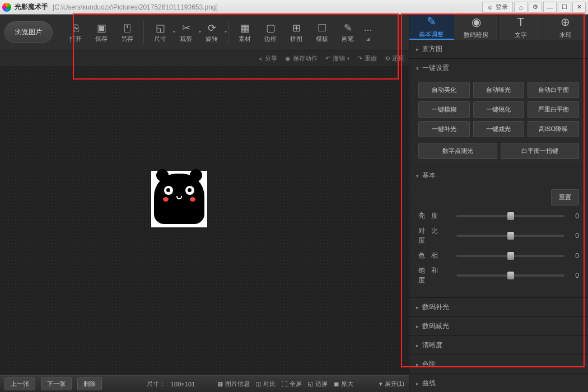 The width and height of the screenshot is (588, 392). What do you see at coordinates (337, 58) in the screenshot?
I see `undo-button: ↶撤销▾` at bounding box center [337, 58].